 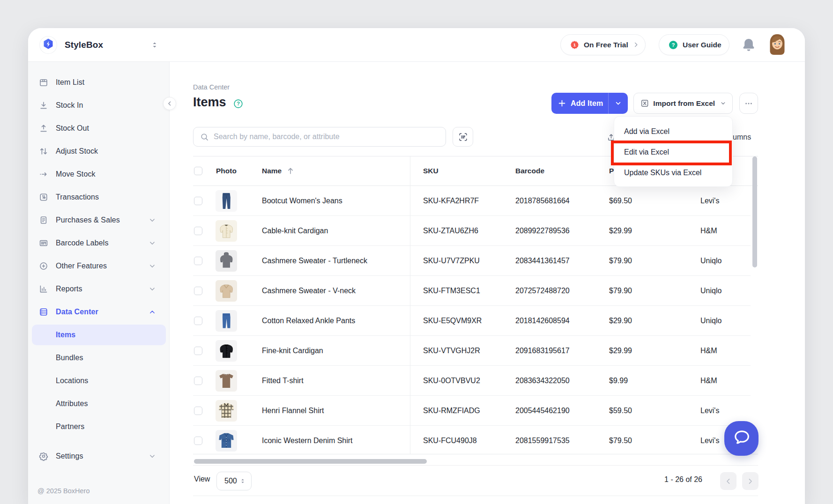 I want to click on excel-dropdown-menu: Add via ExcelEdit via ExcelUpdate SKUs v…, so click(x=673, y=152).